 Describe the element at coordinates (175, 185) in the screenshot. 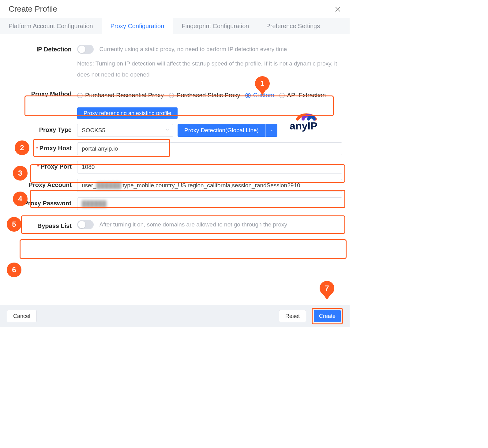

I see `proxy-account-row: Proxy Account user_██████,type_mobile,co…` at that location.